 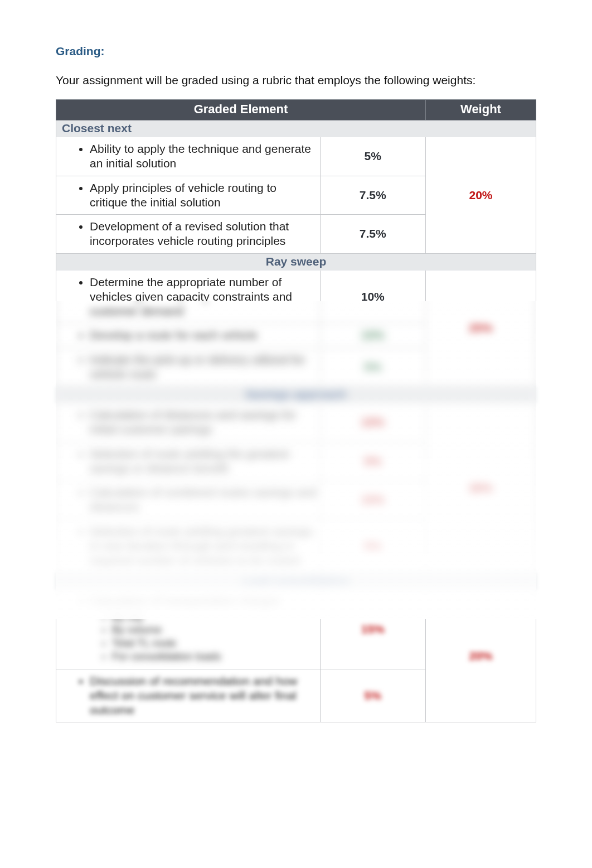 What do you see at coordinates (214, 630) in the screenshot?
I see `rubric-subitem: By volume` at bounding box center [214, 630].